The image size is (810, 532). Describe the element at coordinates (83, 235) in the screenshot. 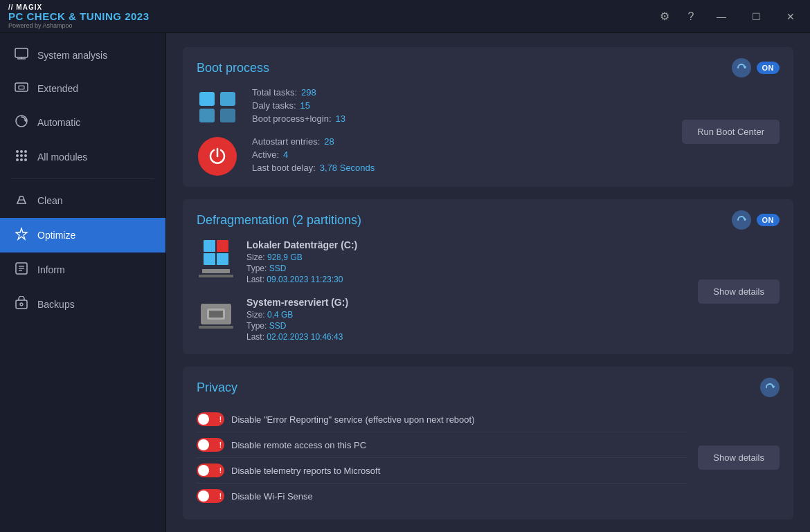

I see `sidebar-item-optimize: Optimize` at that location.